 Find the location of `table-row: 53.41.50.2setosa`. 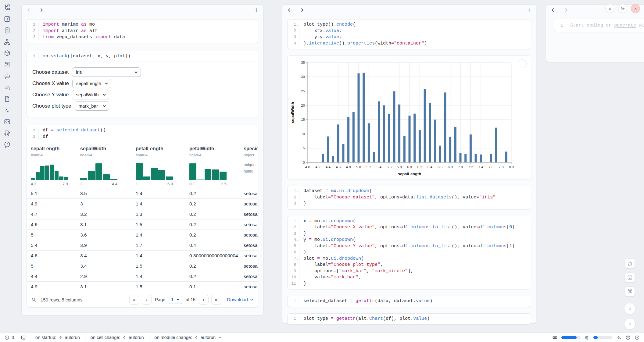

table-row: 53.41.50.2setosa is located at coordinates (142, 266).